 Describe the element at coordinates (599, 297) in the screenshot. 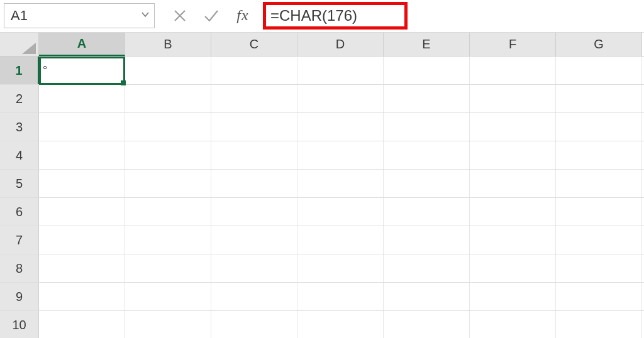

I see `cell-G9` at that location.